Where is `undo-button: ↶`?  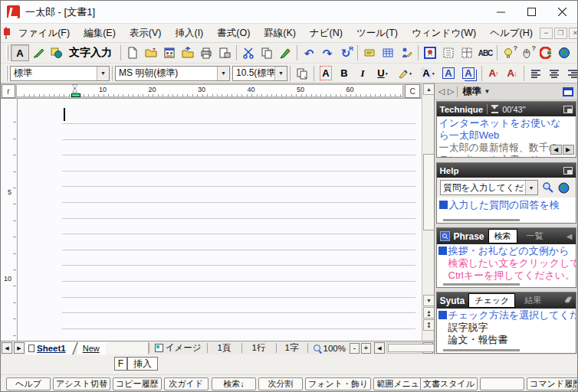 undo-button: ↶ is located at coordinates (309, 53).